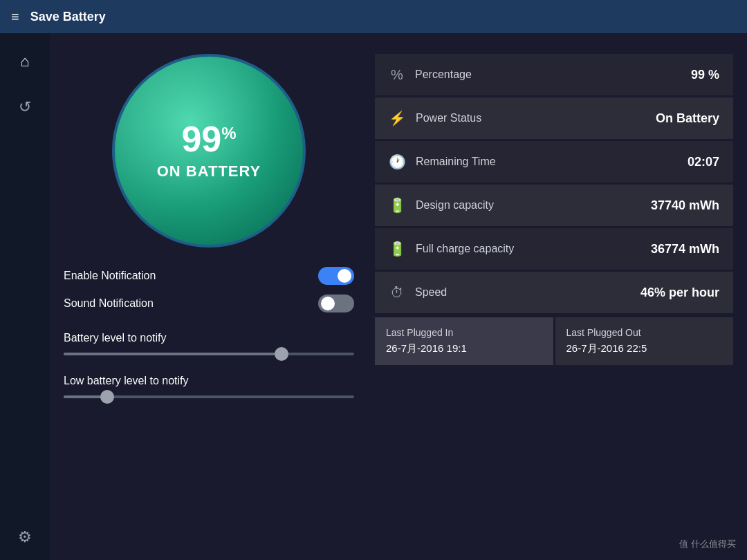 The height and width of the screenshot is (560, 747). Describe the element at coordinates (645, 348) in the screenshot. I see `last-plugged-out-value: 26-7月-2016 22:5` at that location.